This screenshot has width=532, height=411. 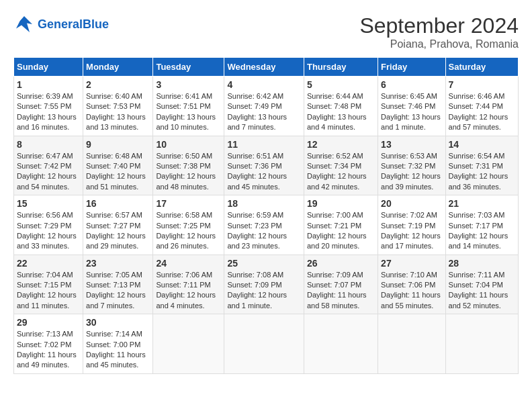 What do you see at coordinates (482, 226) in the screenshot?
I see `table-row: 21Sunrise: 7:03 AMSunset: 7:17 PMDayligh…` at bounding box center [482, 226].